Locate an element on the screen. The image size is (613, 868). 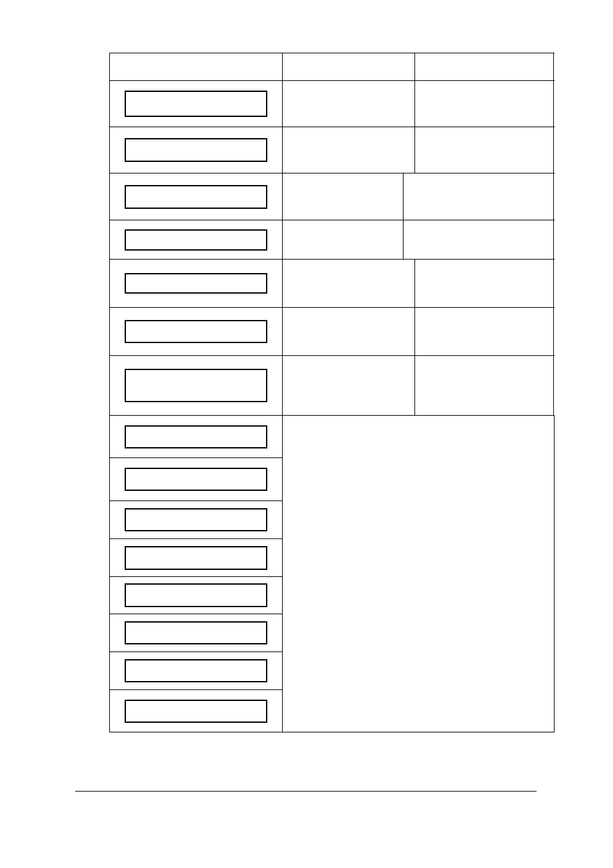
footer-line is located at coordinates (306, 792).